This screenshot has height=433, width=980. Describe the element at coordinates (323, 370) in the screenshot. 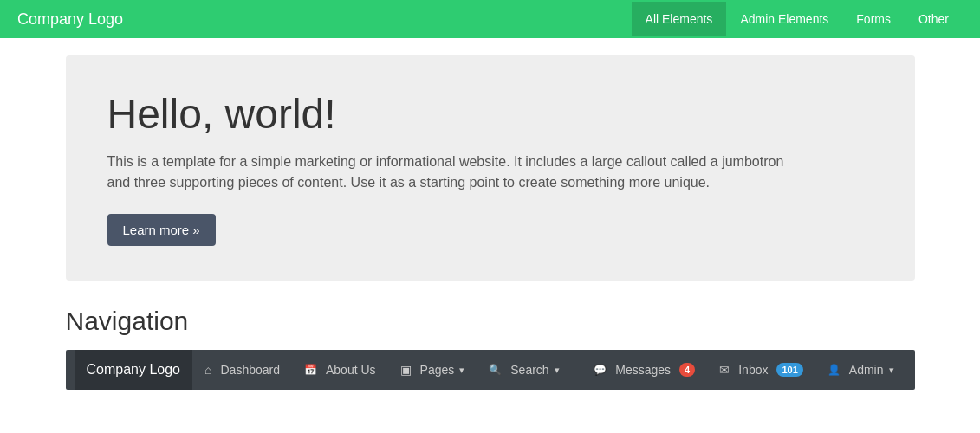

I see `bottom-nav-left: Company Logo Dashboard About Us Pages Se…` at that location.